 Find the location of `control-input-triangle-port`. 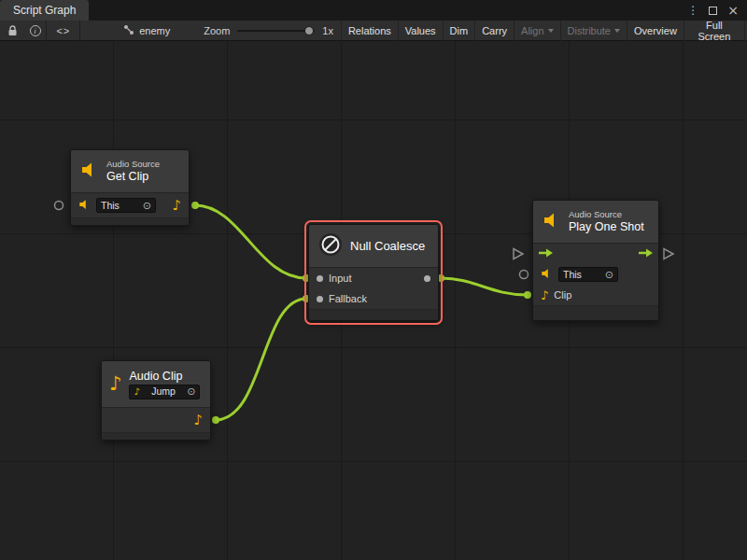

control-input-triangle-port is located at coordinates (518, 254).